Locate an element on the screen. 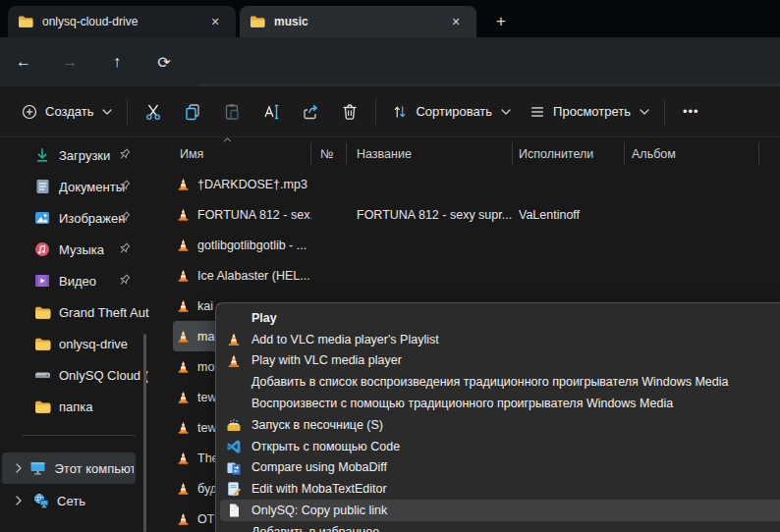 This screenshot has width=780, height=532. menu-item-add-to-favorites: Добавить в избранное is located at coordinates (498, 526).